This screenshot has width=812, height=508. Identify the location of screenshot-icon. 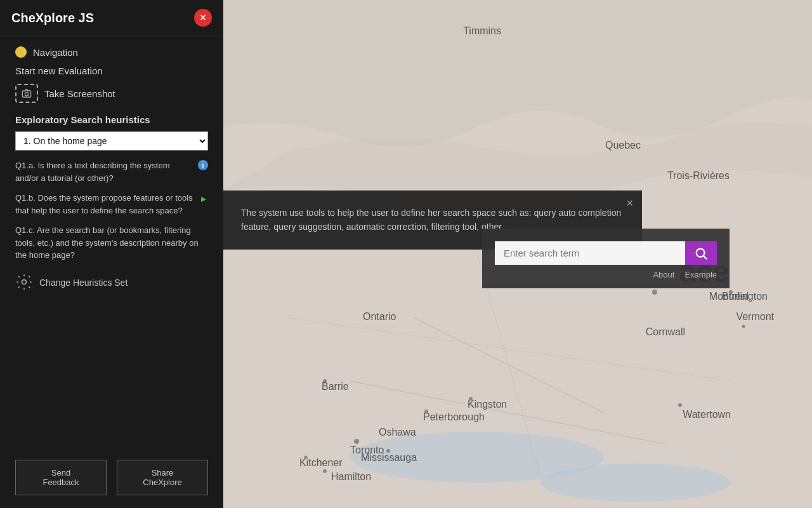
(27, 93).